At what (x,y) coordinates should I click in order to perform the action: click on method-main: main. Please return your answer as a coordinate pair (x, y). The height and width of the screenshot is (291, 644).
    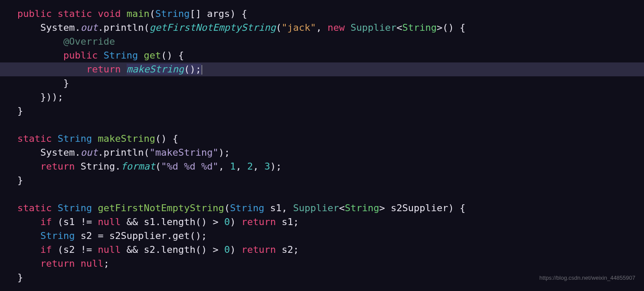
    Looking at the image, I should click on (138, 14).